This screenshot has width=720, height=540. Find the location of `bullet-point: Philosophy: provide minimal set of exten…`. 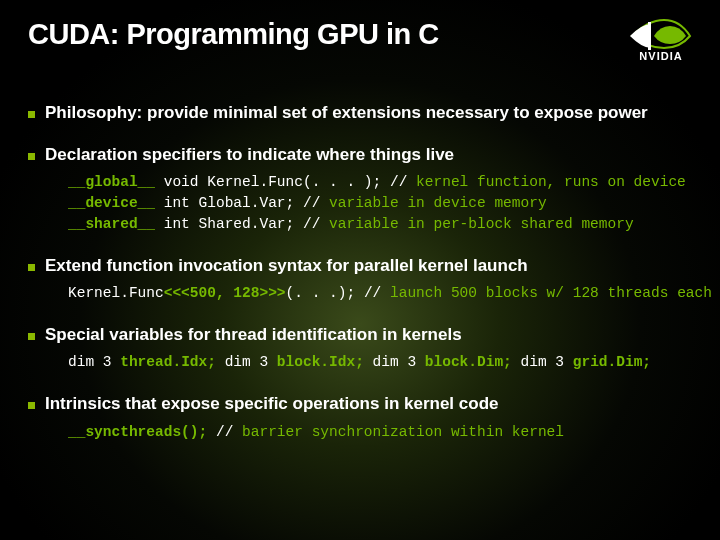

bullet-point: Philosophy: provide minimal set of exten… is located at coordinates (360, 113).